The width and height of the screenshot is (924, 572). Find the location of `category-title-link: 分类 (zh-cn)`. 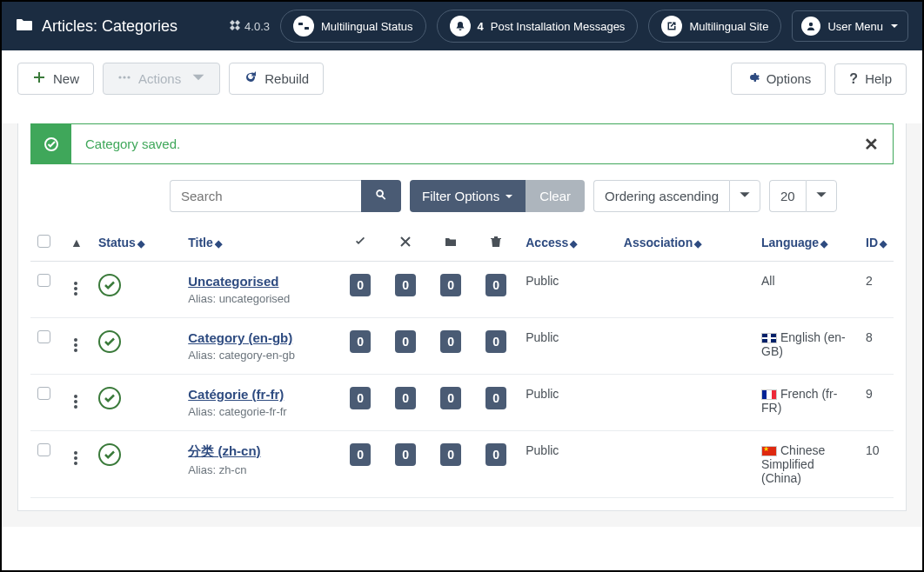

category-title-link: 分类 (zh-cn) is located at coordinates (224, 450).